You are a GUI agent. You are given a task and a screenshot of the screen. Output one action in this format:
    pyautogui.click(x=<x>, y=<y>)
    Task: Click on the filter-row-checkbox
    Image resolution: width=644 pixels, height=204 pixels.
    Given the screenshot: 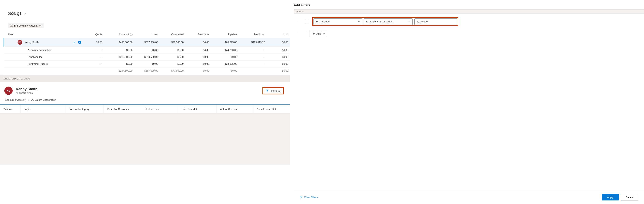 What is the action you would take?
    pyautogui.click(x=308, y=22)
    